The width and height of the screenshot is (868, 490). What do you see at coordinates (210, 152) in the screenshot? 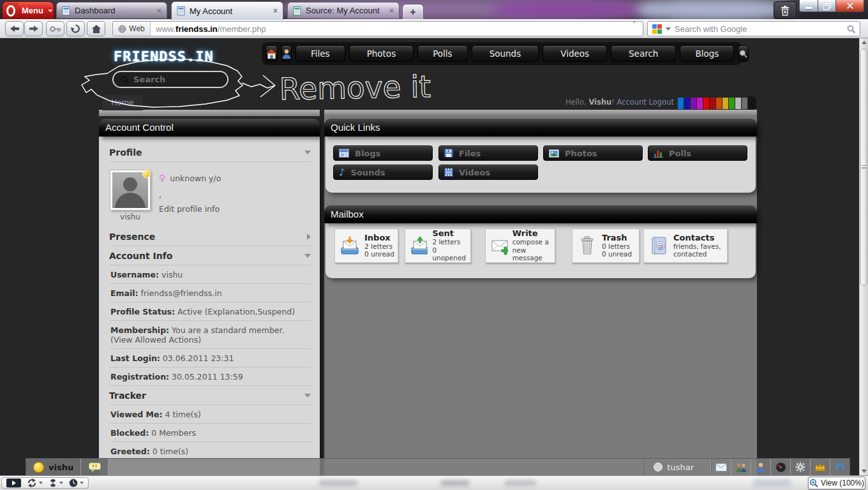
I see `section-profile: Profile` at bounding box center [210, 152].